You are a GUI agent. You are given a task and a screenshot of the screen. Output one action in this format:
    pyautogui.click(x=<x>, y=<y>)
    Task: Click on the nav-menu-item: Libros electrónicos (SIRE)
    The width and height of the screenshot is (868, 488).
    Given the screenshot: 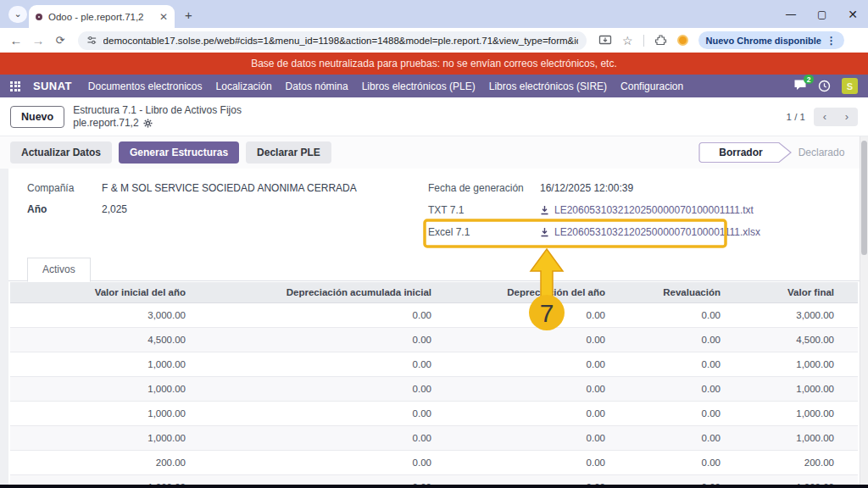 What is the action you would take?
    pyautogui.click(x=548, y=86)
    